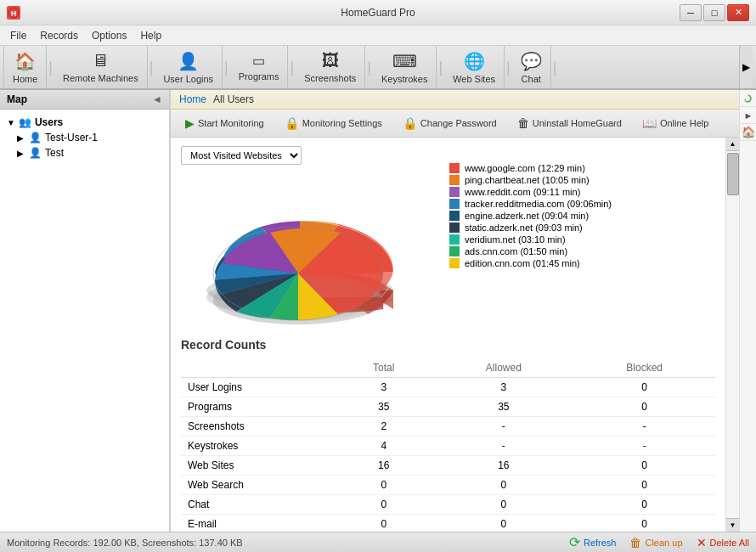  I want to click on row-name-1: Programs, so click(257, 408).